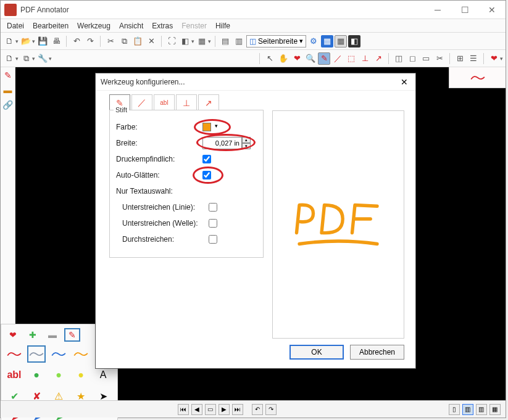  What do you see at coordinates (246, 143) in the screenshot?
I see `width-spinner: ▴▾` at bounding box center [246, 143].